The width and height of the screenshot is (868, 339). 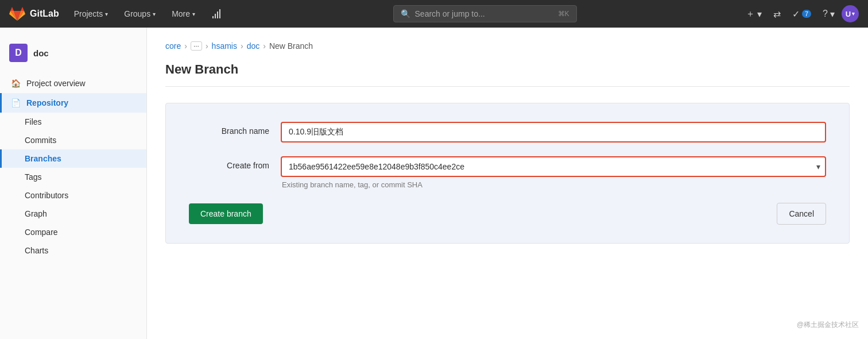 What do you see at coordinates (754, 14) in the screenshot?
I see `new-item-button: ＋ ▾` at bounding box center [754, 14].